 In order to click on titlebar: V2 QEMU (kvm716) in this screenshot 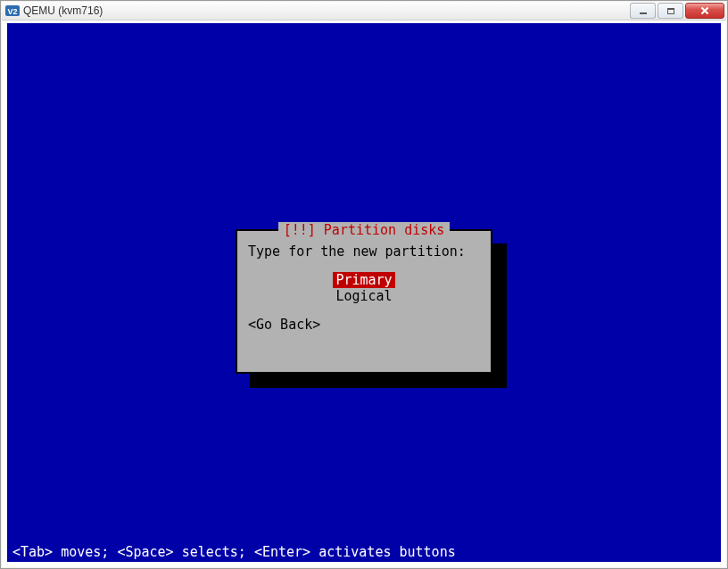, I will do `click(364, 11)`.